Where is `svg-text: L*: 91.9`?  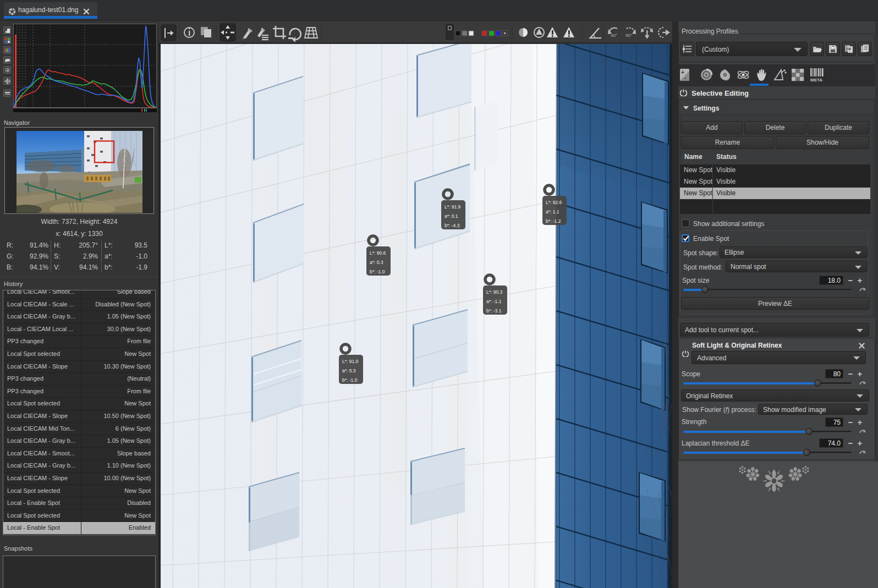 svg-text: L*: 91.9 is located at coordinates (453, 207).